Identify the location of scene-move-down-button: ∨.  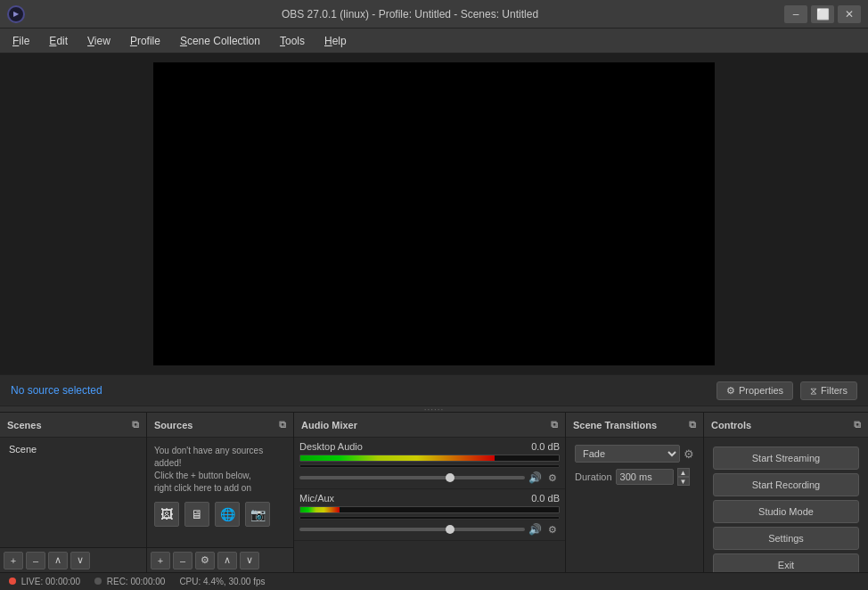
(80, 561).